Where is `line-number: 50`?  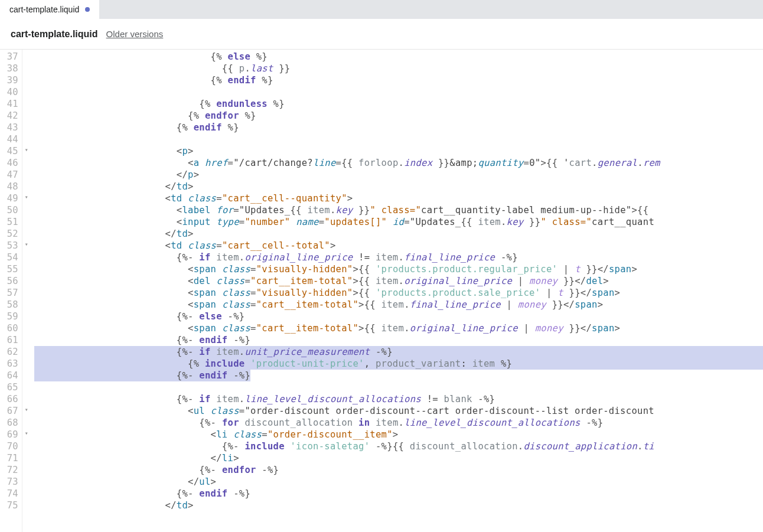 line-number: 50 is located at coordinates (11, 210).